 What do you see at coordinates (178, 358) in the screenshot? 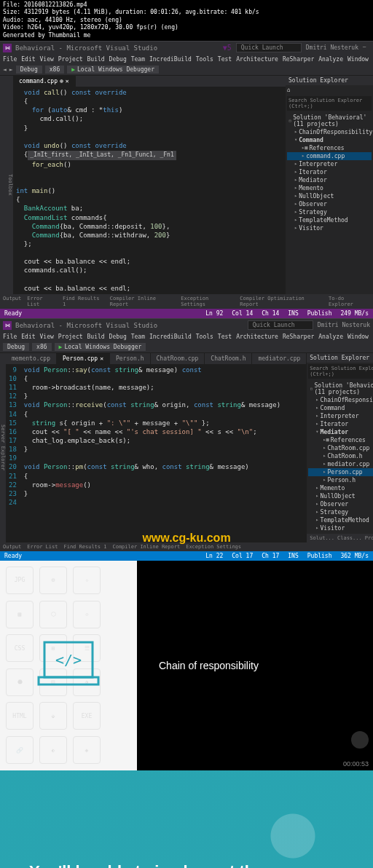
I see `tab-chatroom-cpp: ChatRoom.cpp` at bounding box center [178, 358].